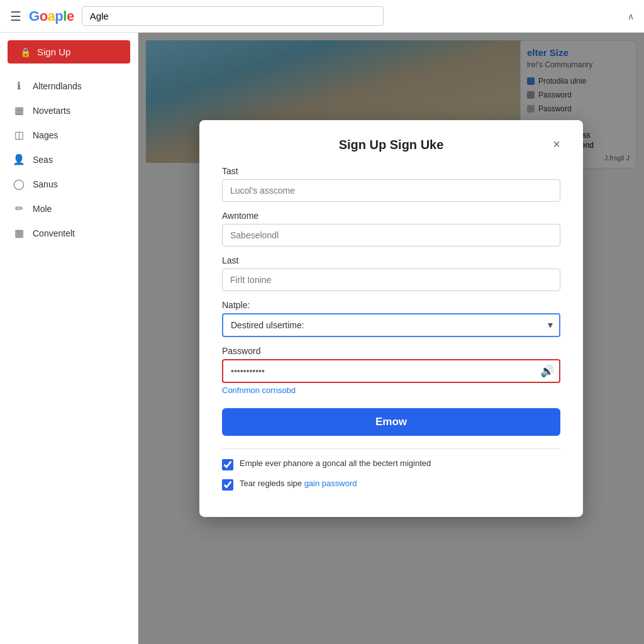 The height and width of the screenshot is (644, 644). Describe the element at coordinates (391, 325) in the screenshot. I see `natple-select: Destired ulsertime:` at that location.